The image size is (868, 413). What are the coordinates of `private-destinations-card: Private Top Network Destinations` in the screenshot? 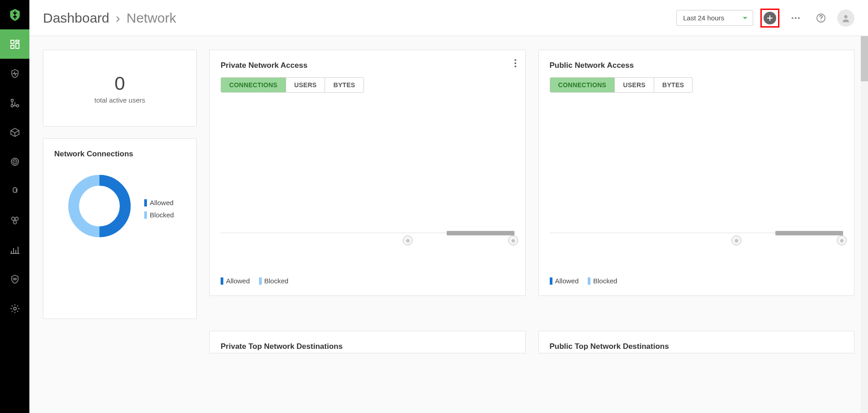 It's located at (368, 342).